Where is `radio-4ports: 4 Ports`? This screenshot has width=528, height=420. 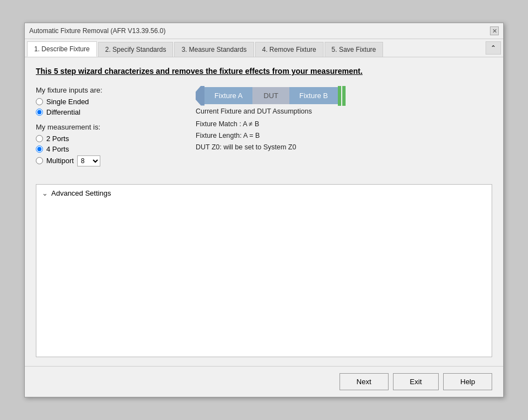 radio-4ports: 4 Ports is located at coordinates (107, 149).